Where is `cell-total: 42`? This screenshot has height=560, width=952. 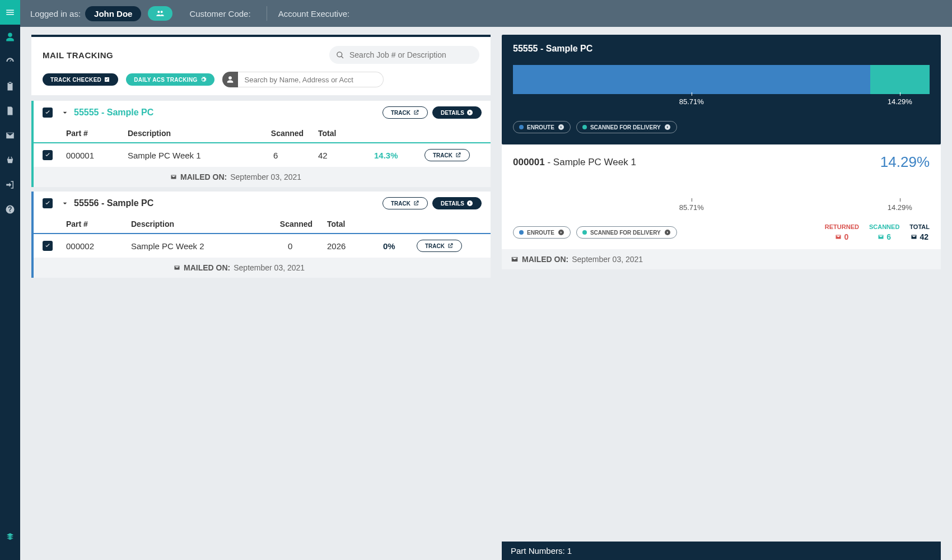
cell-total: 42 is located at coordinates (346, 156).